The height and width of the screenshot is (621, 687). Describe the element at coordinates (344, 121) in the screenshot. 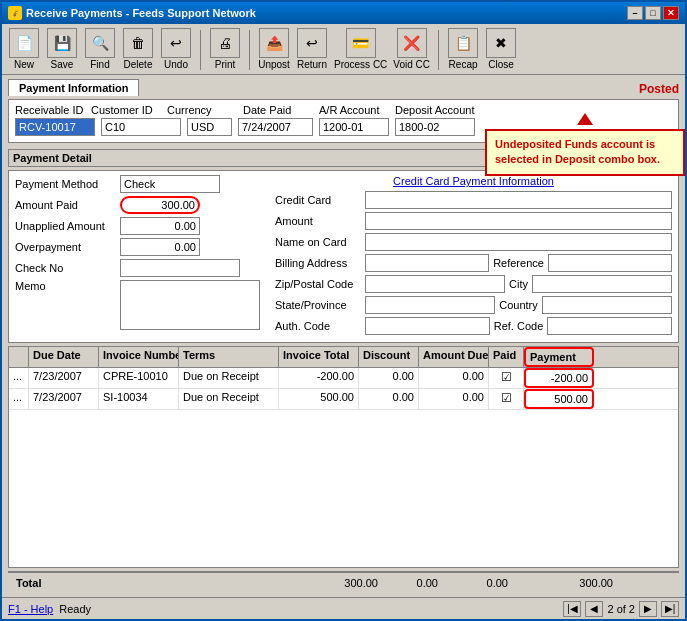

I see `header-fields-panel: Receivable ID Customer ID Currency Date …` at that location.